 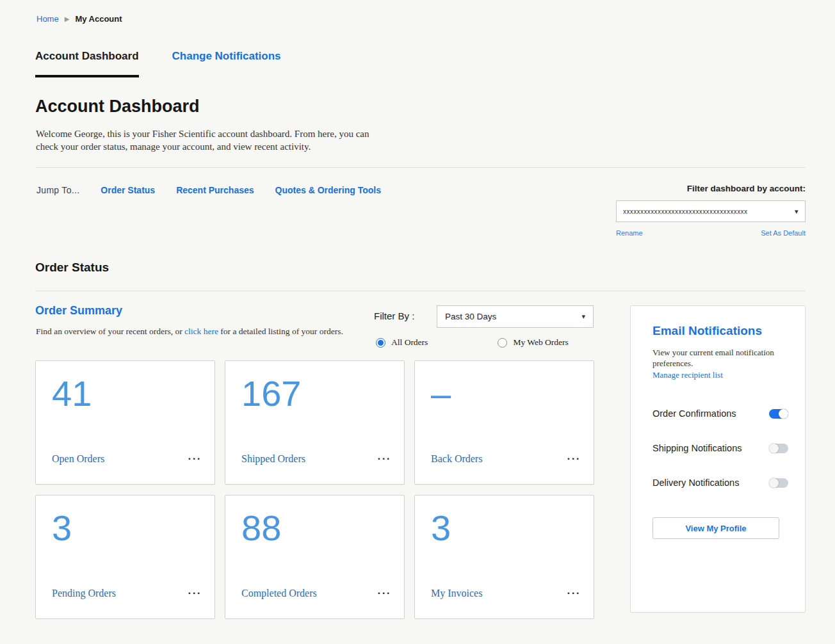 What do you see at coordinates (72, 268) in the screenshot?
I see `order-status-heading: Order Status` at bounding box center [72, 268].